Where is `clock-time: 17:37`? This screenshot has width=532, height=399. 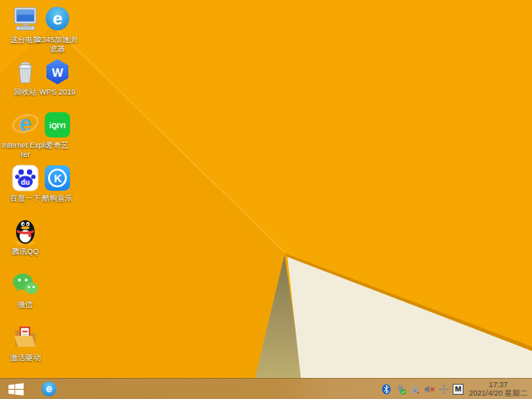
clock-time: 17:37 is located at coordinates (498, 385).